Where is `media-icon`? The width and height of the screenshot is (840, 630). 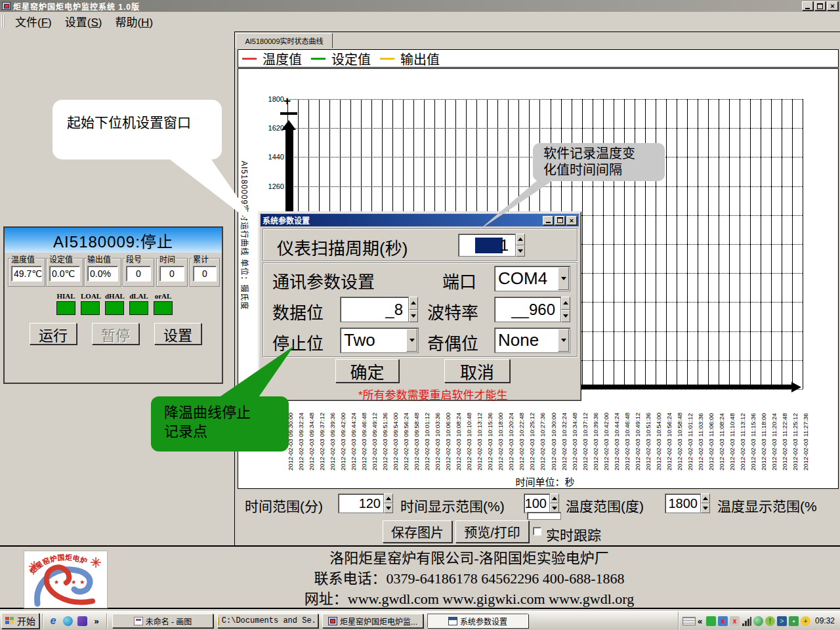
media-icon is located at coordinates (82, 621).